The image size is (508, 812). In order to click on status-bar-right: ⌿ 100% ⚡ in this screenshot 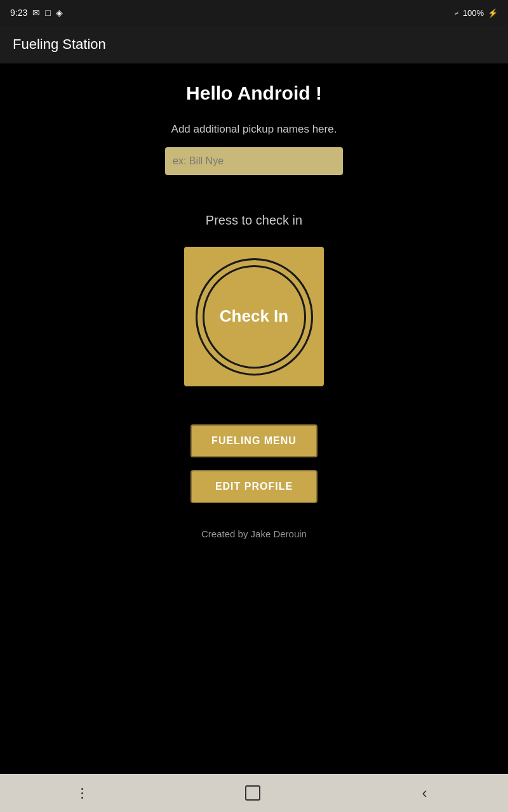, I will do `click(476, 13)`.